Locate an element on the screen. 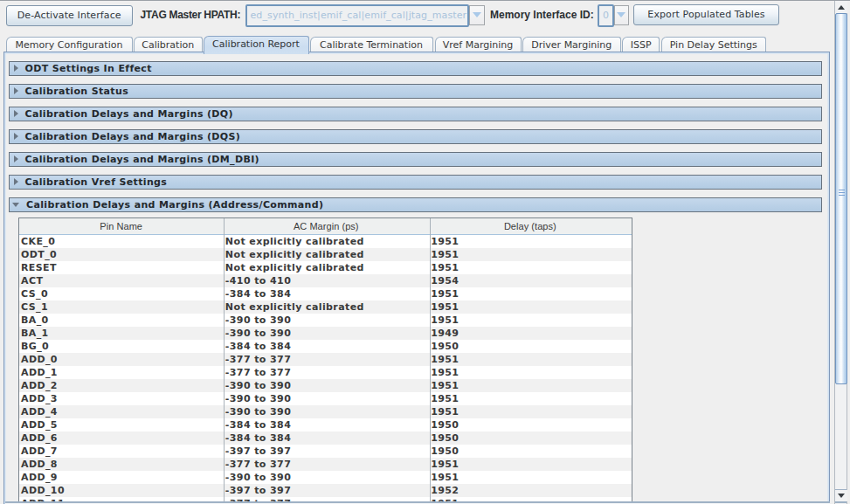 The image size is (850, 504). section-title: Calibration Delays and Margins (Address/… is located at coordinates (175, 204).